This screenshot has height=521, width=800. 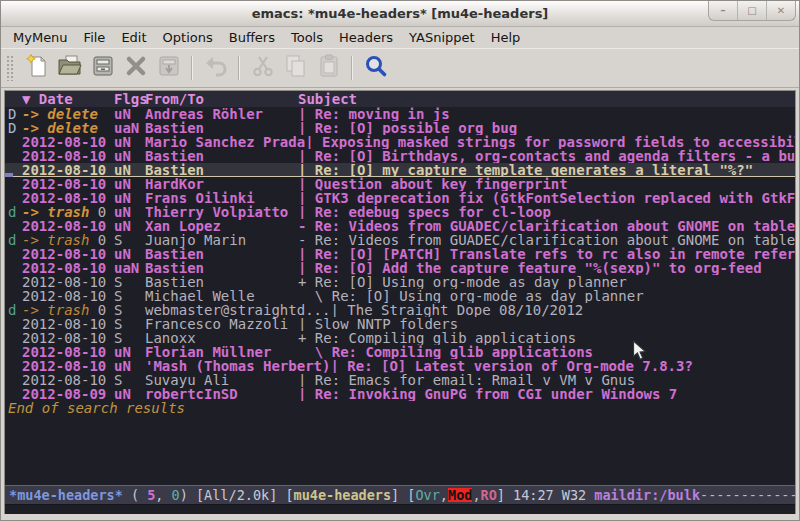 I want to click on message-row: D-> deleteuaNBastien| Re: [O] possible o…, so click(x=400, y=128).